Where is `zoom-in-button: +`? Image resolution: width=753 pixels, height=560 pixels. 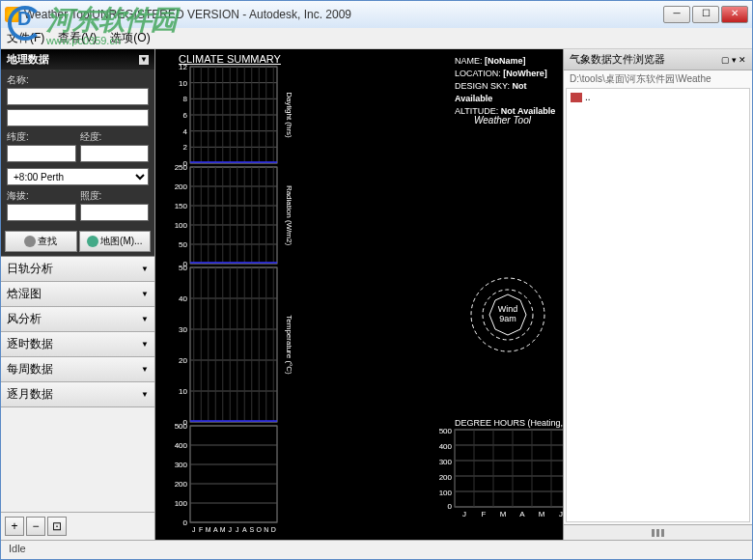 zoom-in-button: + is located at coordinates (14, 526).